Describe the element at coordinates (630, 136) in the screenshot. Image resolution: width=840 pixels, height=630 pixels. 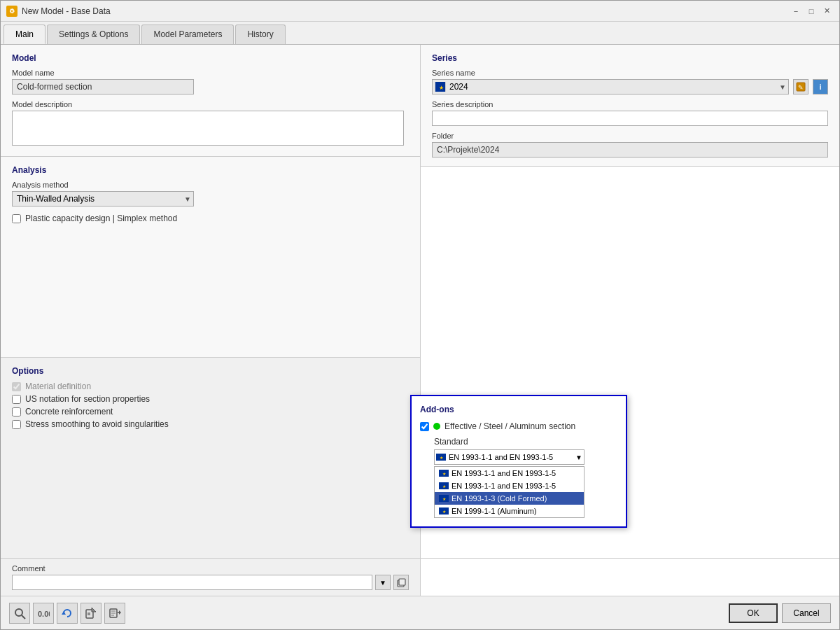
I see `folder-label: Folder` at that location.